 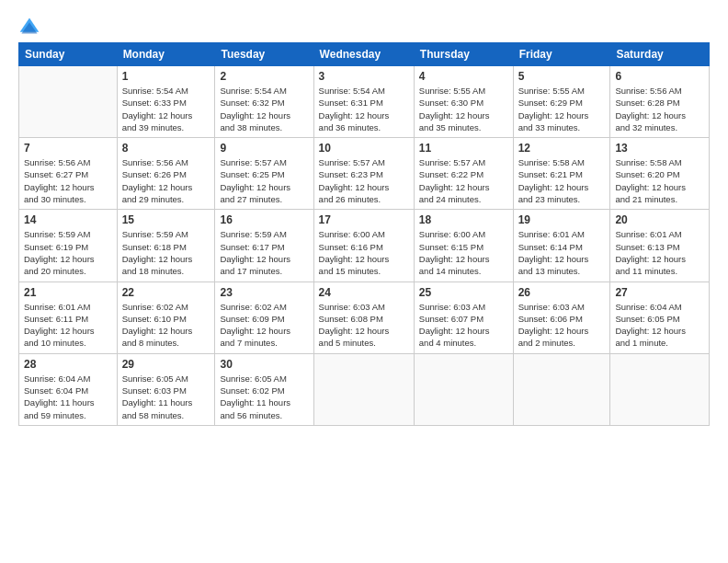 I want to click on calendar-cell: 12Sunrise: 5:58 AM Sunset: 6:21 PM Dayli…, so click(x=562, y=174).